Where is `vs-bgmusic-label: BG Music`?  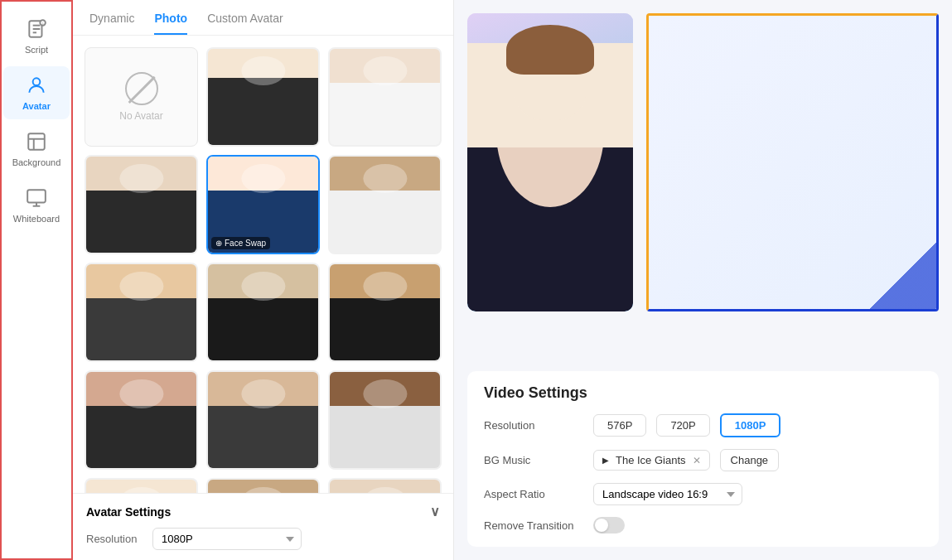 vs-bgmusic-label: BG Music is located at coordinates (534, 461).